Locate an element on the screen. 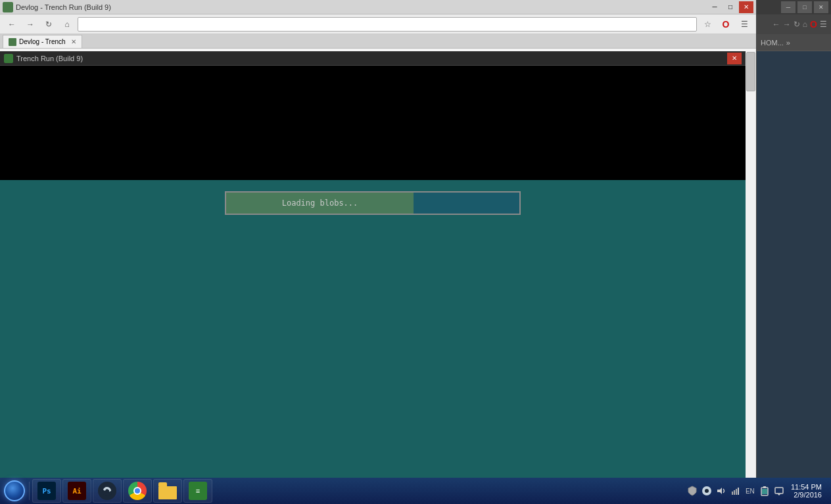 The image size is (831, 504). security-tray-icon is located at coordinates (692, 491).